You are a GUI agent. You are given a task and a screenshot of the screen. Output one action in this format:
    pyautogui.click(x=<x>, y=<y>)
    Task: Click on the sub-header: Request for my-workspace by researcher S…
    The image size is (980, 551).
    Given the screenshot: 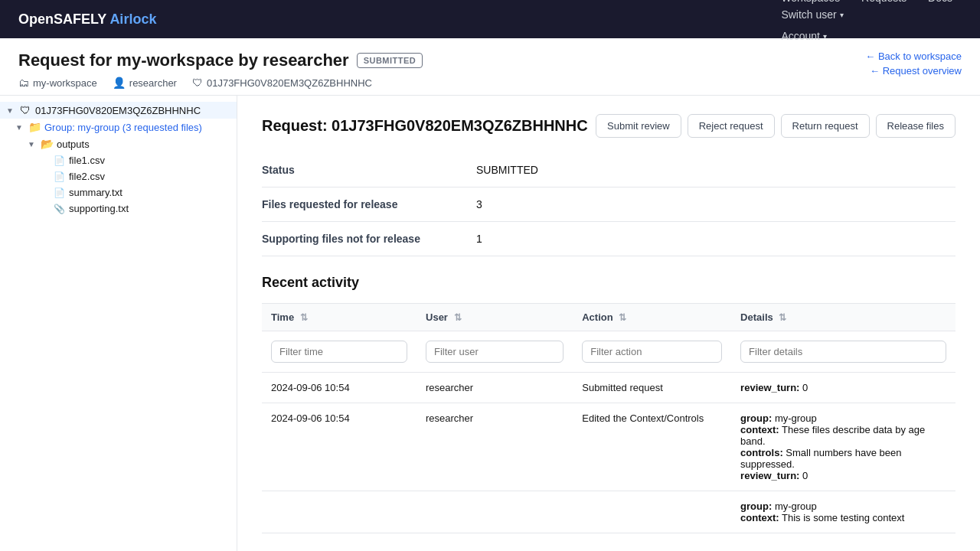 What is the action you would take?
    pyautogui.click(x=490, y=67)
    